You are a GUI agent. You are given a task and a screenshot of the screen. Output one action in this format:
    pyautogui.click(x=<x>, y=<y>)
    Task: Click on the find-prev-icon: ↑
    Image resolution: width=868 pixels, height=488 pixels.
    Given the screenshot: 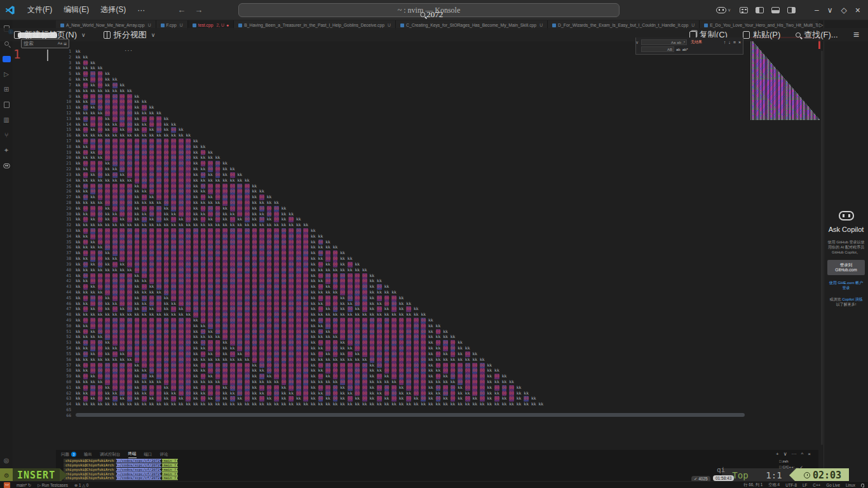 What is the action you would take?
    pyautogui.click(x=725, y=42)
    